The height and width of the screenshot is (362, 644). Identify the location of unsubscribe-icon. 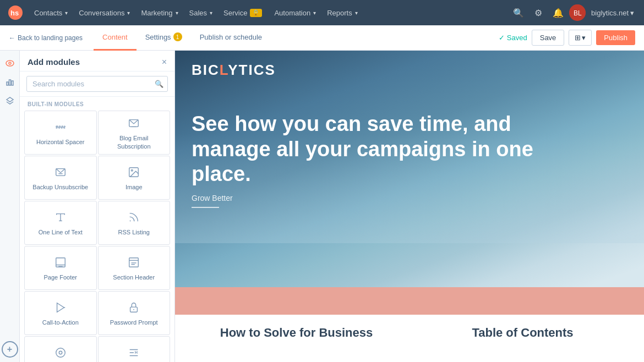
(61, 173).